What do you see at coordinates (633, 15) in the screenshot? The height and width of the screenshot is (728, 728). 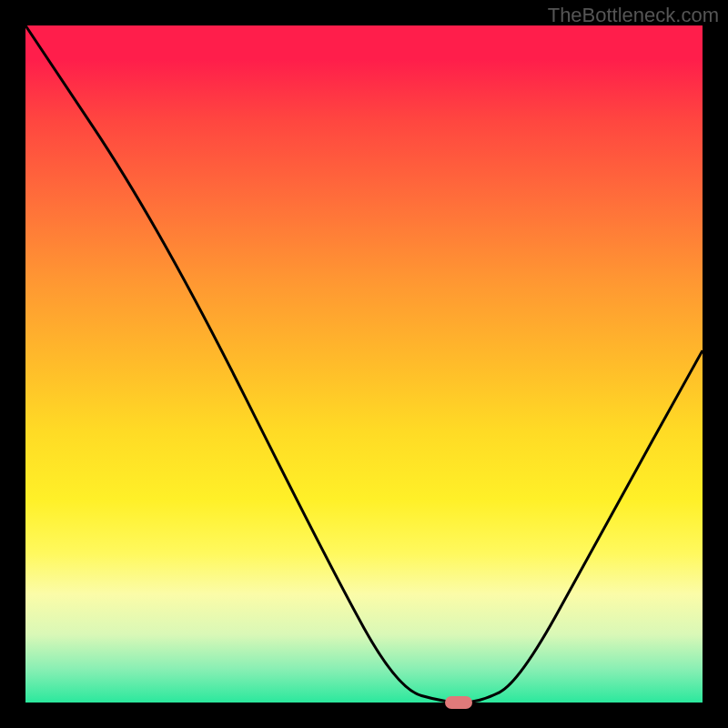 I see `watermark-text: TheBottleneck.com` at bounding box center [633, 15].